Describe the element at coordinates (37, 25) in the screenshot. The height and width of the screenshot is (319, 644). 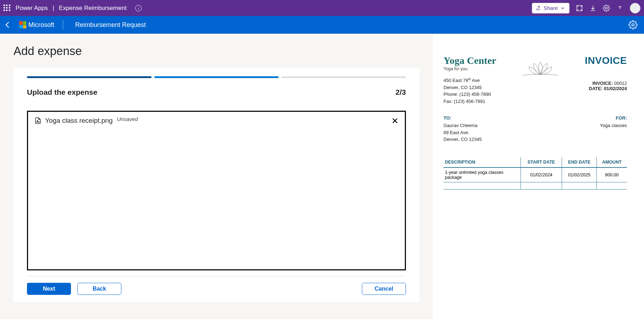
I see `brand-logo: Microsoft` at that location.